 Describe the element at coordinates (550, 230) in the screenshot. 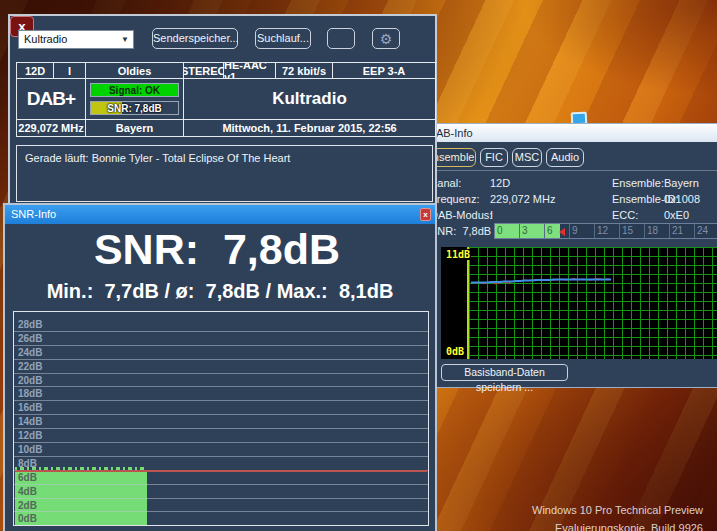

I see `meter-tick: 6` at that location.